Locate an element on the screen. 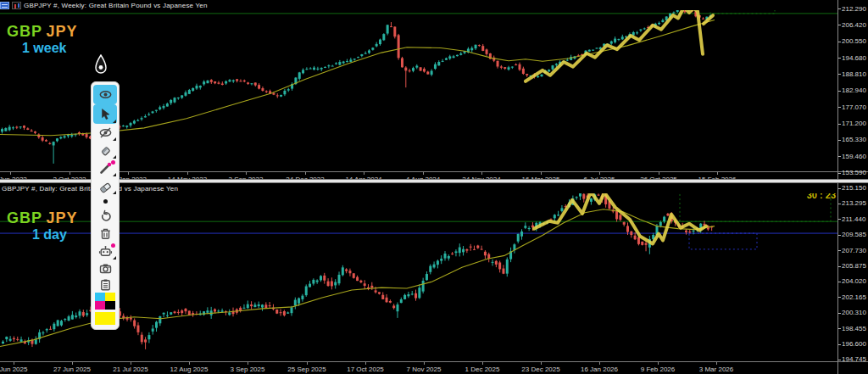 The image size is (868, 374). price-label: 212.290 is located at coordinates (854, 8).